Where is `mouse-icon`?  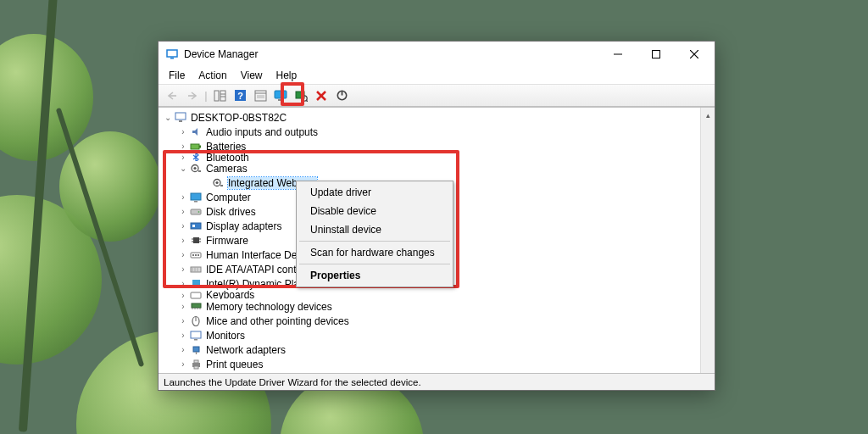
mouse-icon is located at coordinates (196, 321).